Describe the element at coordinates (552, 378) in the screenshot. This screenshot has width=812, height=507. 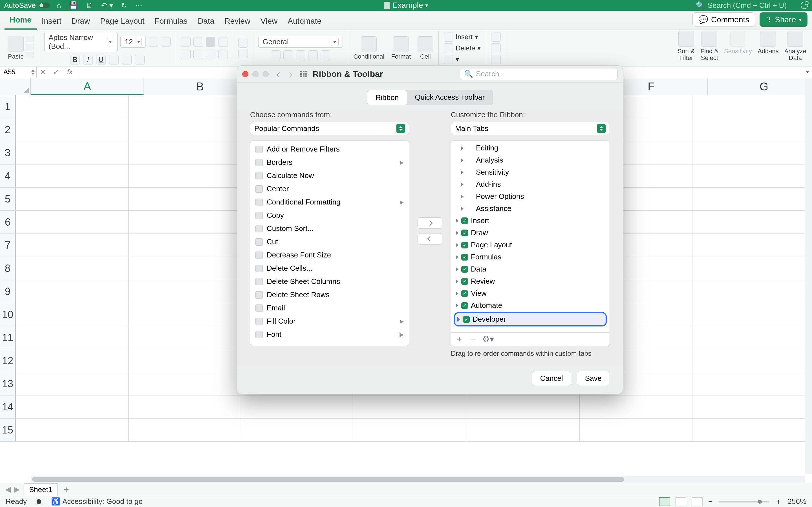
I see `cancel-button: Cancel` at that location.